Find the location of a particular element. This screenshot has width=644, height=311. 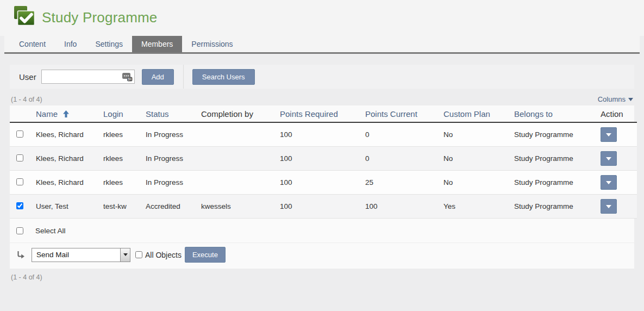

column-header-action: Action is located at coordinates (616, 114).